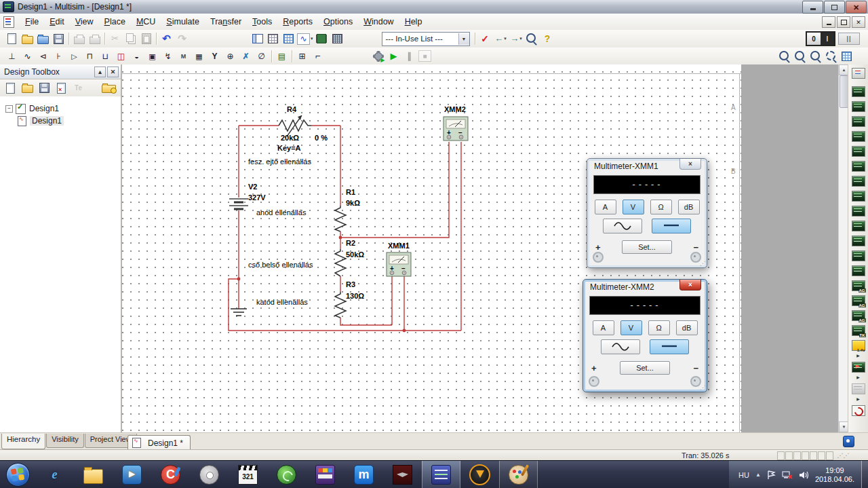 This screenshot has height=488, width=868. I want to click on print-button, so click(79, 39).